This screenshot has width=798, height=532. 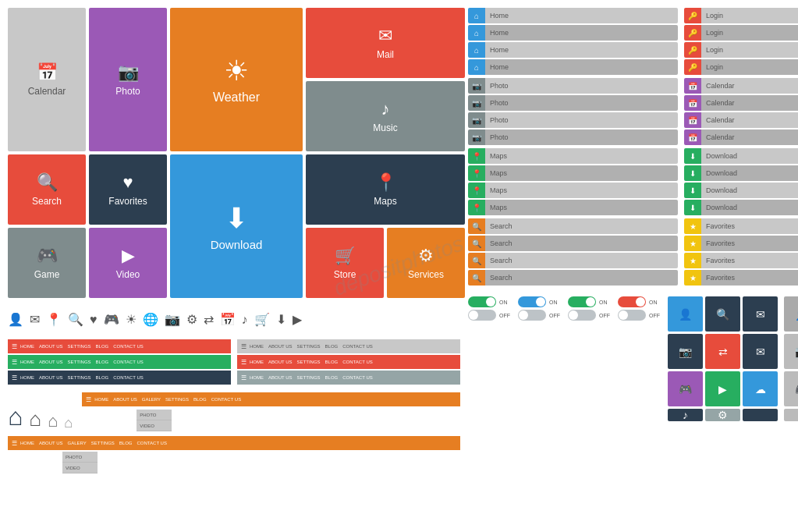 I want to click on dropdown-photo-2: PHOTO, so click(x=80, y=457).